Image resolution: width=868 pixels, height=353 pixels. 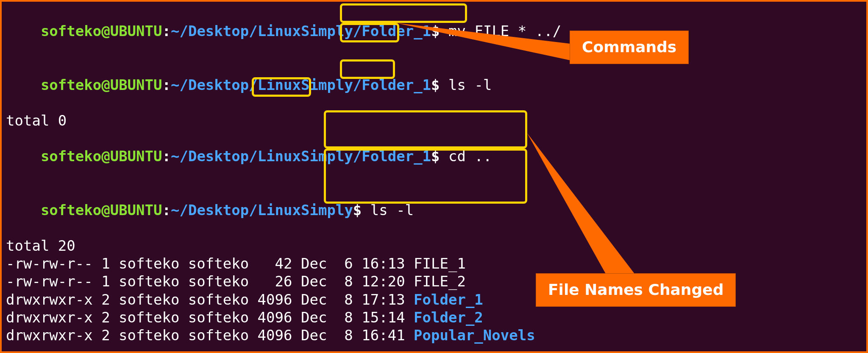 What do you see at coordinates (434, 120) in the screenshot?
I see `output-total-0: total 0` at bounding box center [434, 120].